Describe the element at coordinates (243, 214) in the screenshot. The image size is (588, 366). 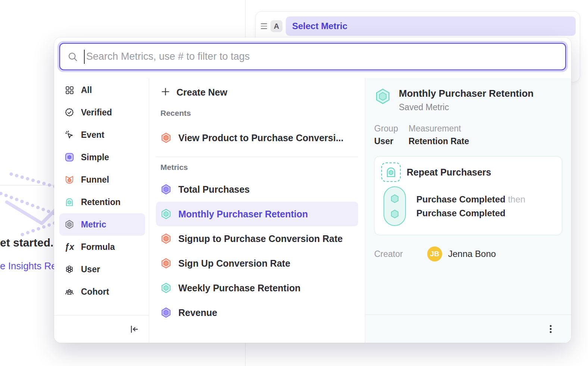
I see `metric-item-label: Monthly Purchaser Retention` at that location.